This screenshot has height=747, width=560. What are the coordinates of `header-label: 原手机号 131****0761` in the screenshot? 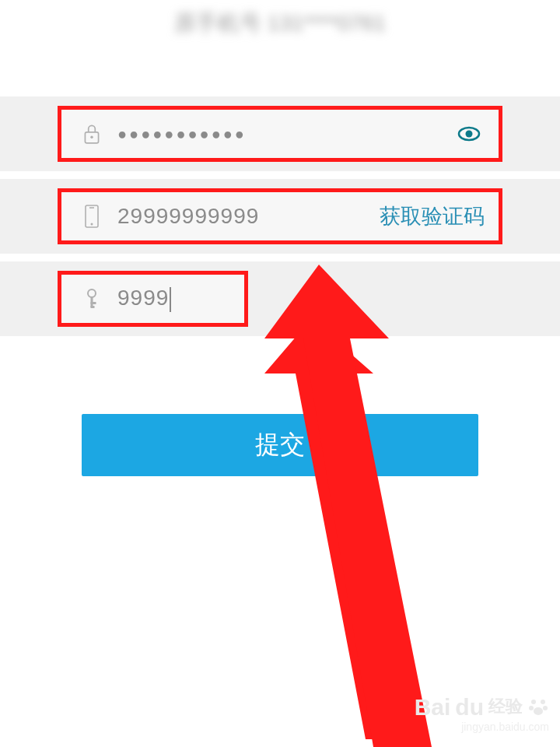 It's located at (280, 23).